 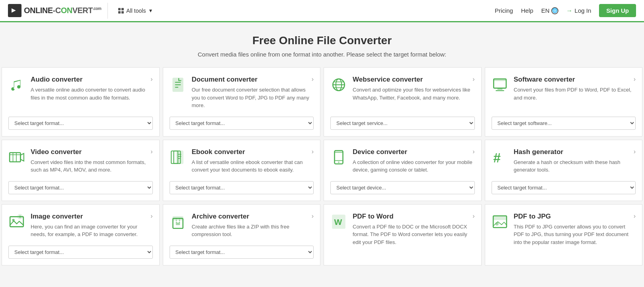 What do you see at coordinates (242, 250) in the screenshot?
I see `card-select-archive: Select target format... ZIPRAR7ZTARGZ` at bounding box center [242, 250].